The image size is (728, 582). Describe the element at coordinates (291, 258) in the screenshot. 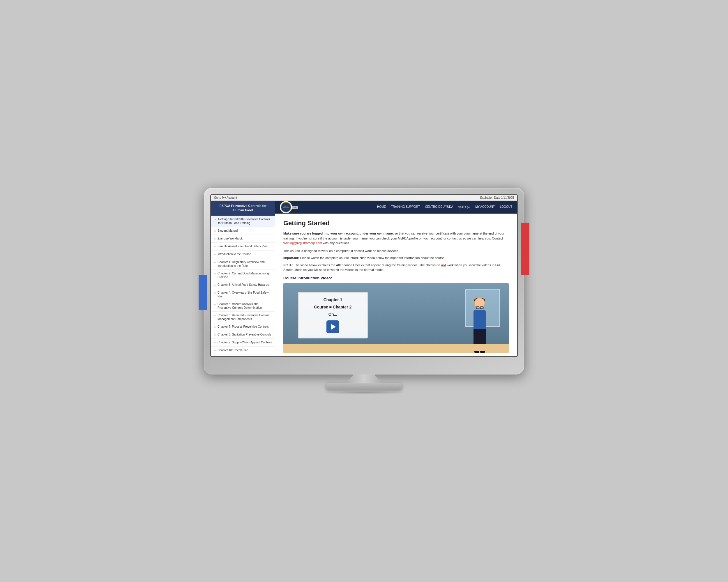

I see `important-label: Important:` at that location.